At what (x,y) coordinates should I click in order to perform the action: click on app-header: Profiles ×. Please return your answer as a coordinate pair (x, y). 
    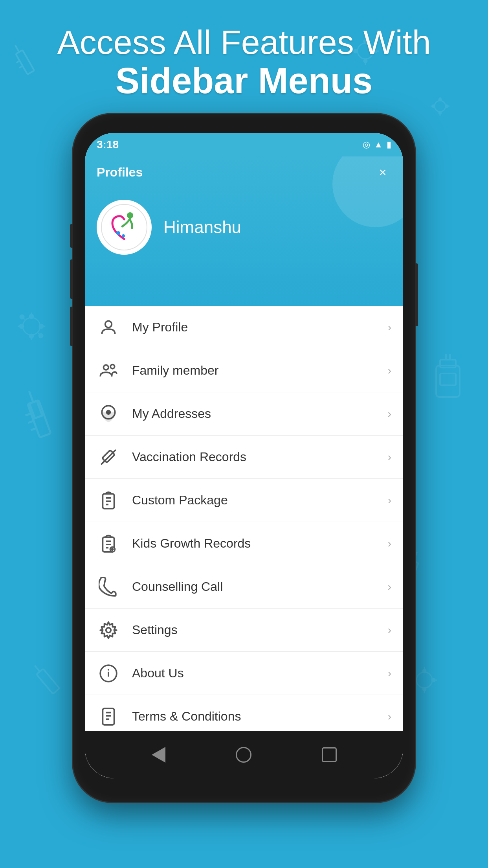
    Looking at the image, I should click on (244, 231).